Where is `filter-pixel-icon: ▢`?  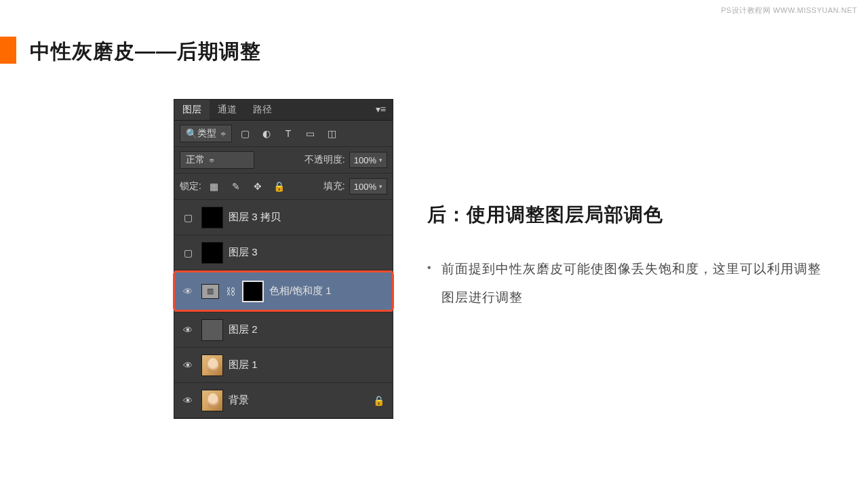
filter-pixel-icon: ▢ is located at coordinates (245, 134).